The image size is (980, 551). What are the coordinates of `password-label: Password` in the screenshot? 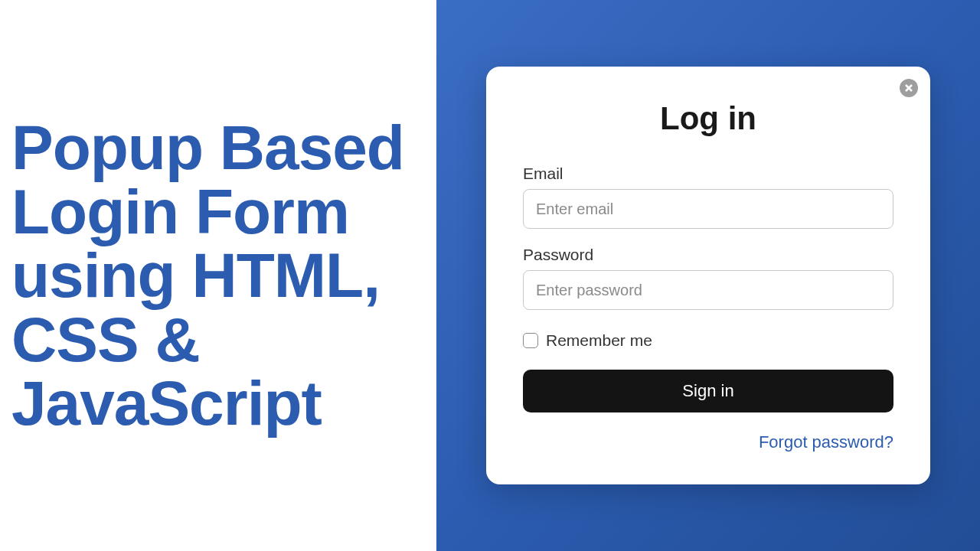 It's located at (708, 255).